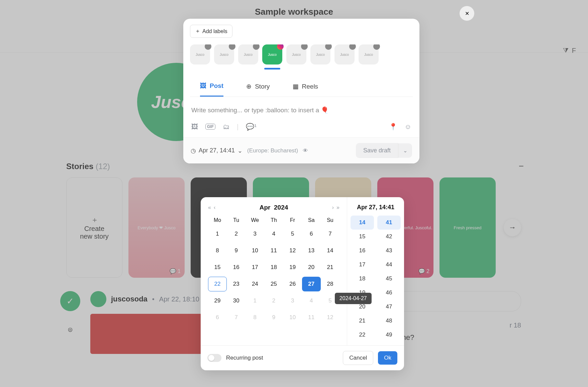 The width and height of the screenshot is (588, 387). I want to click on emoji-icon: ☺, so click(408, 127).